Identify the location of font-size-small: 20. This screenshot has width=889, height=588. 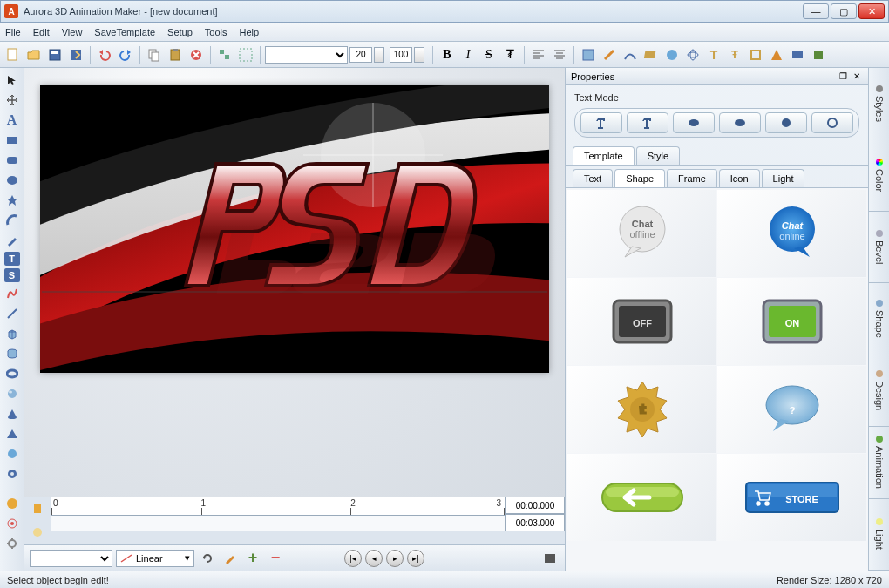
(361, 55).